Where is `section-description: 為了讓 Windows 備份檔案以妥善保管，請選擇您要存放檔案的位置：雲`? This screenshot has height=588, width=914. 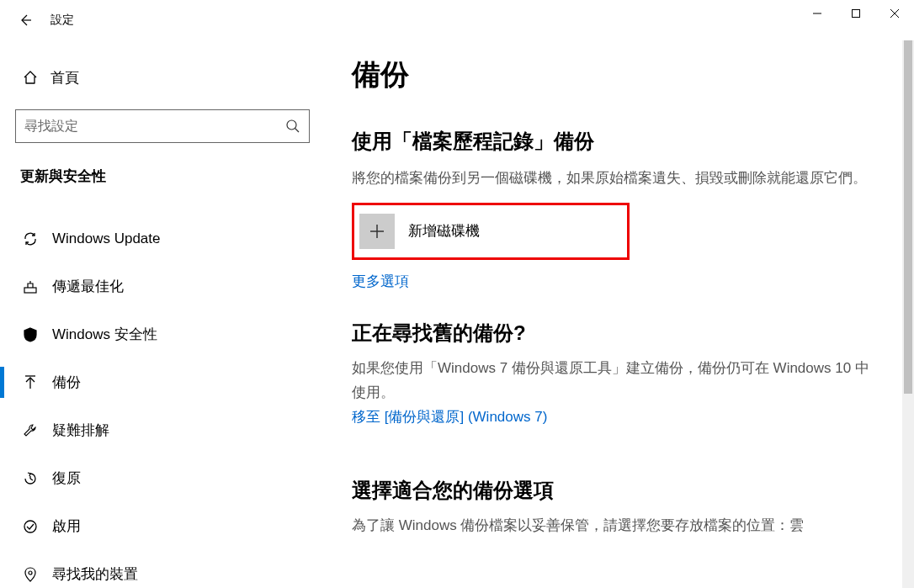 section-description: 為了讓 Windows 備份檔案以妥善保管，請選擇您要存放檔案的位置：雲 is located at coordinates (616, 527).